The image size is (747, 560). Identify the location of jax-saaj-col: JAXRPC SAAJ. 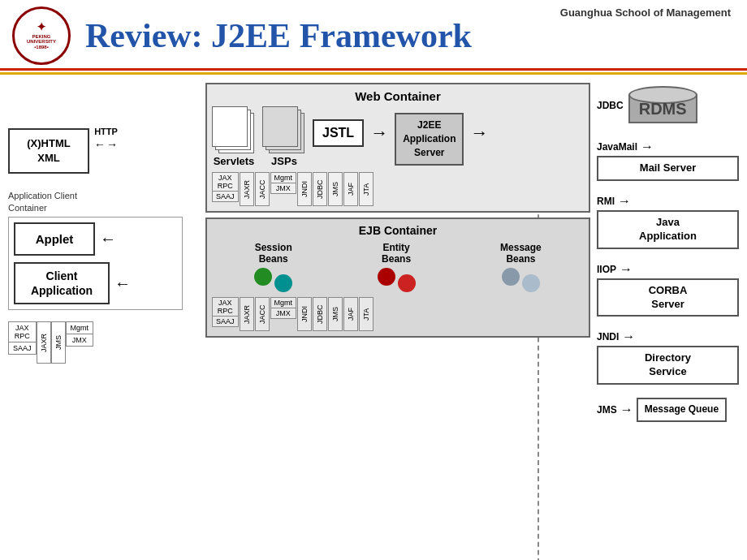
(23, 342).